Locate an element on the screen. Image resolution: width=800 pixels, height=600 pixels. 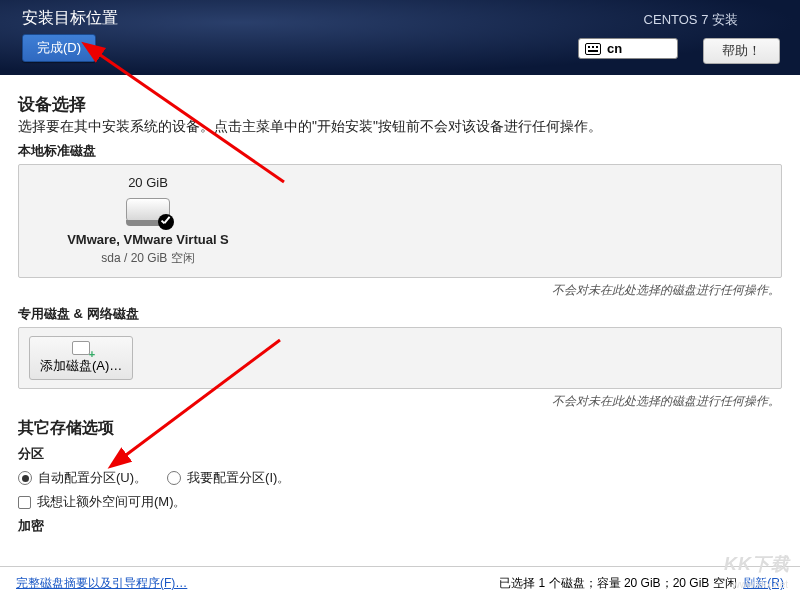
check-icon is located at coordinates (166, 222).